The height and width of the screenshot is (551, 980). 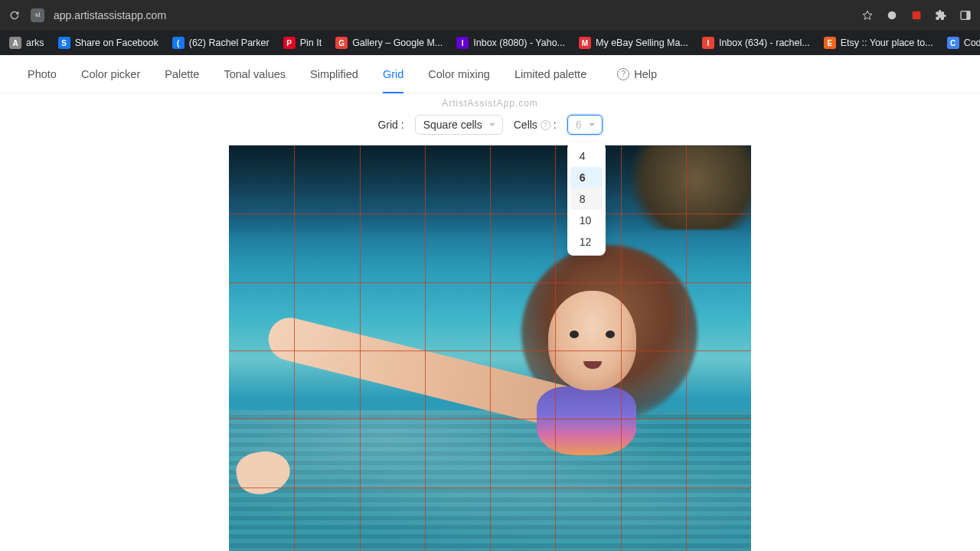 What do you see at coordinates (586, 242) in the screenshot?
I see `cells-option: 12` at bounding box center [586, 242].